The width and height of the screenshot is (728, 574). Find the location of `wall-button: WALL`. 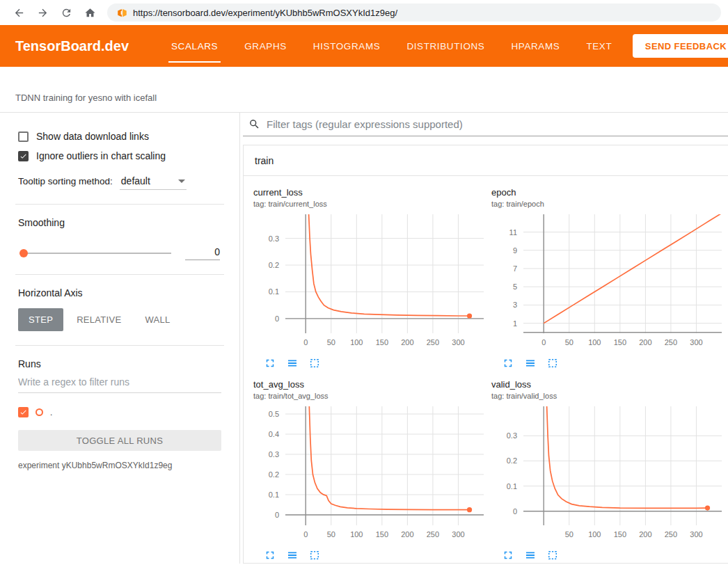

wall-button: WALL is located at coordinates (157, 320).